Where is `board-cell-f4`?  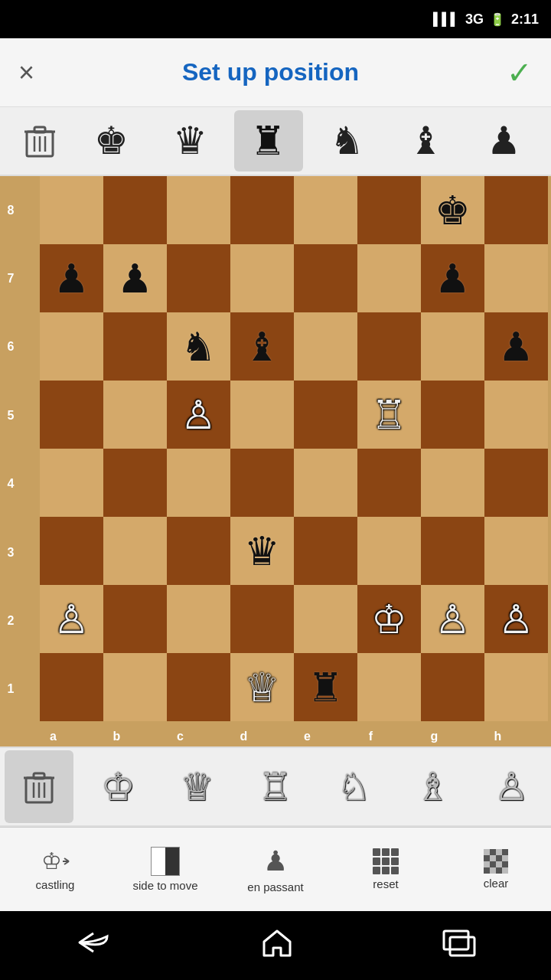 board-cell-f4 is located at coordinates (389, 482).